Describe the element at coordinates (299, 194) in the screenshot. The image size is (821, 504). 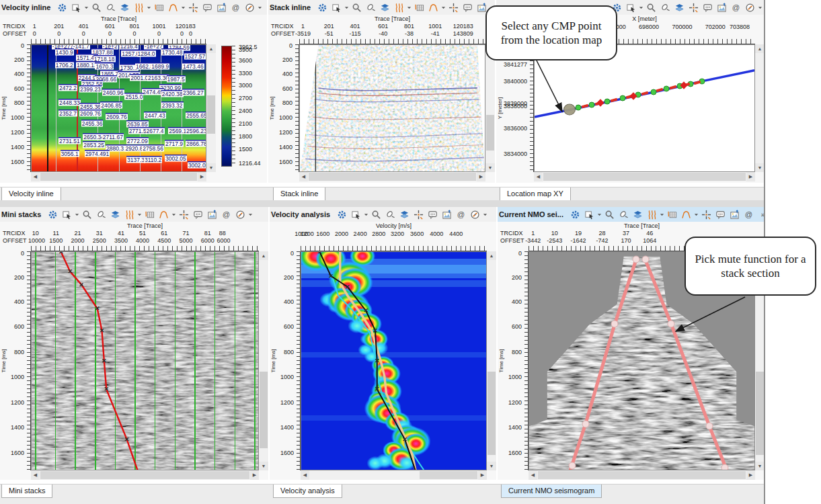
I see `tab-stack-inline: Stack inline` at that location.